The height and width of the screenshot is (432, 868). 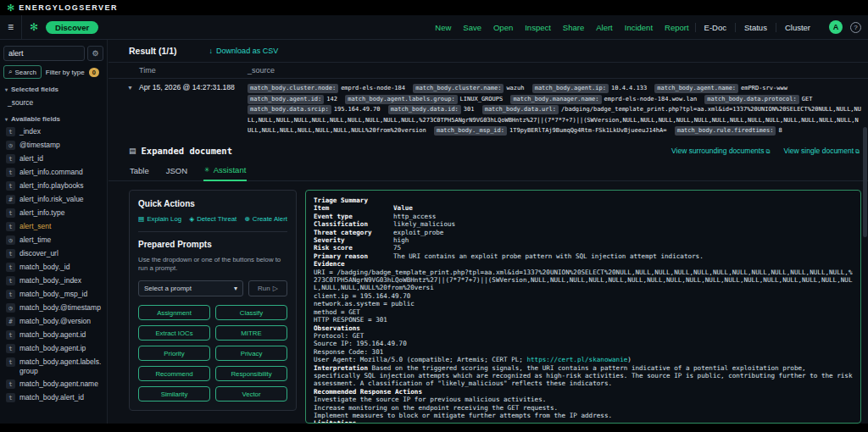 I want to click on nav-link-incident: Incident, so click(x=639, y=27).